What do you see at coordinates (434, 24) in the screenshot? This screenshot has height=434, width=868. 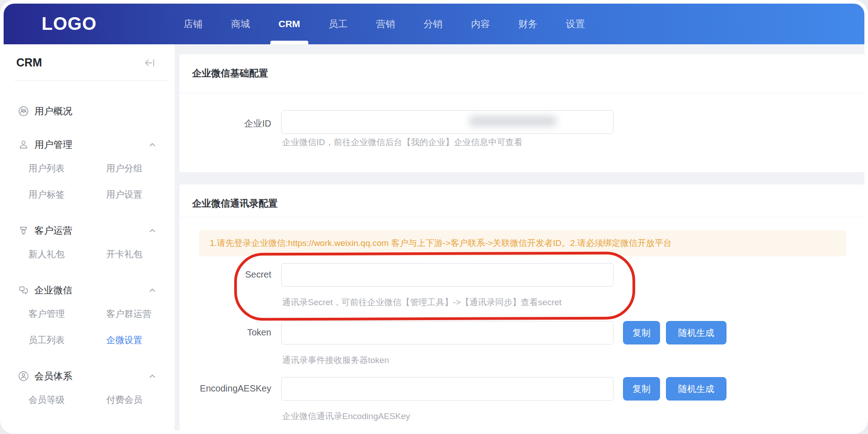 I see `top-nav-bar: LOGO 店铺 商城 CRM 员工 营销 分销 内容 财务 设置` at bounding box center [434, 24].